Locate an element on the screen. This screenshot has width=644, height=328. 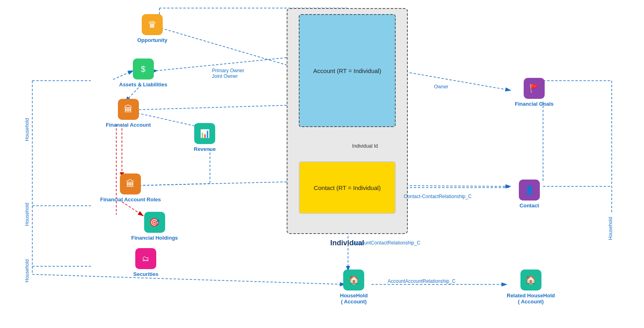
node-household: 🏠 HouseHold( Account) is located at coordinates (354, 287).